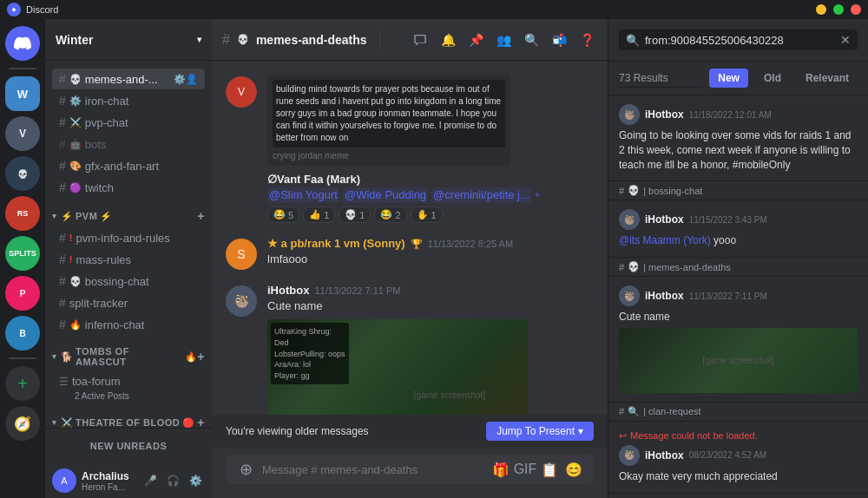 Image resolution: width=868 pixels, height=498 pixels. Describe the element at coordinates (373, 470) in the screenshot. I see `message-input-field` at that location.